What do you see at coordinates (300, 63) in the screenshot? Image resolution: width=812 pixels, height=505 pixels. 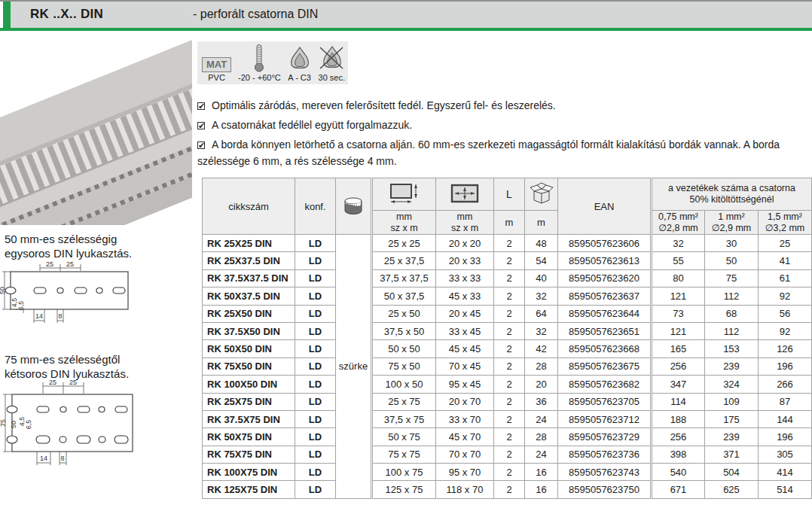 I see `property-fire-class: A - C3` at bounding box center [300, 63].